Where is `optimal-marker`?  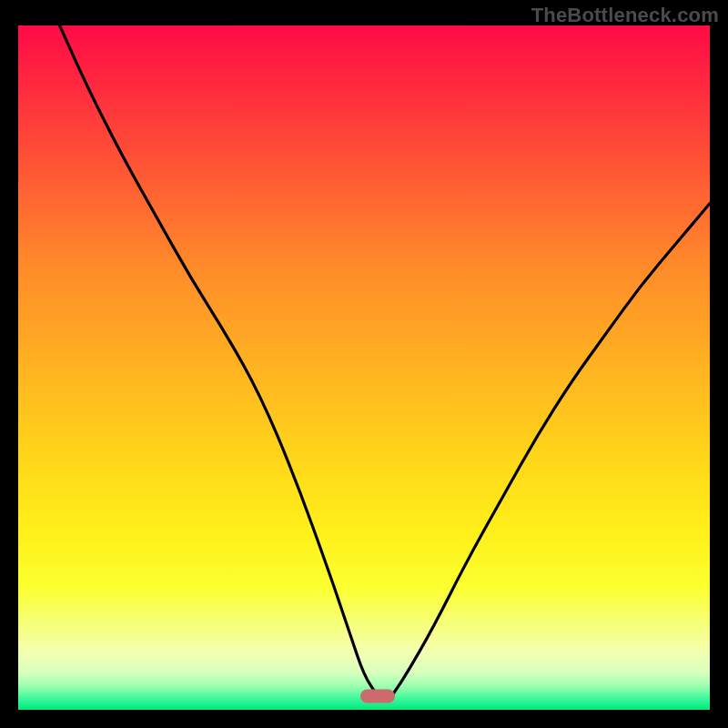 optimal-marker is located at coordinates (378, 695).